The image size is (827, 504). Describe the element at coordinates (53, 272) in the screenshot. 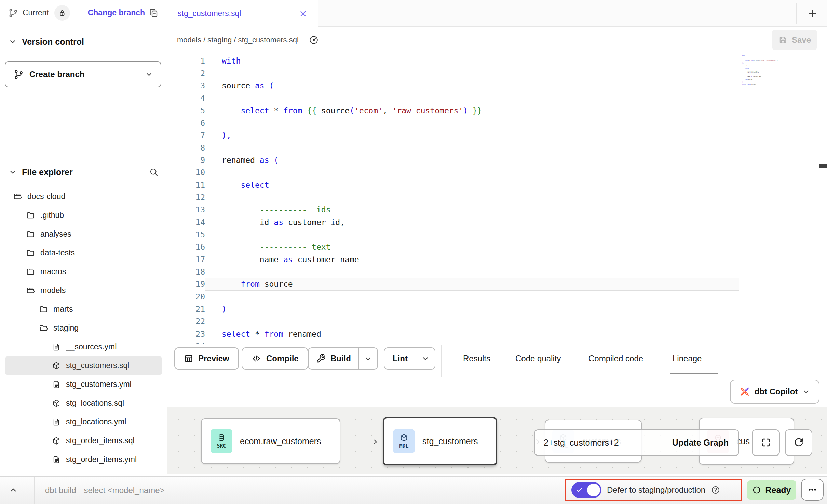

I see `tree-item-label: macros` at that location.